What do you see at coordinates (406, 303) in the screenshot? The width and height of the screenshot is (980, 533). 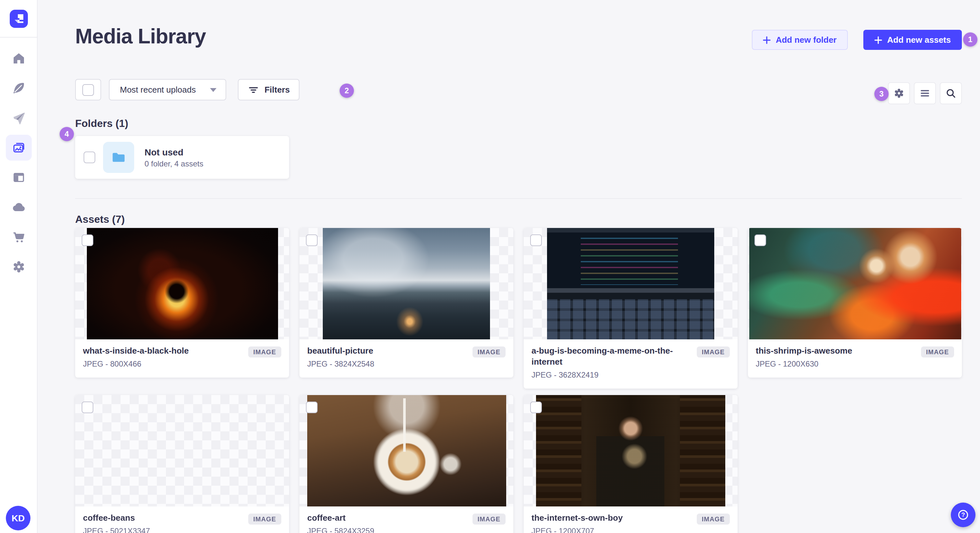 I see `asset-card: beautiful-picture JPEG - 3824X2548 IMAGE` at bounding box center [406, 303].